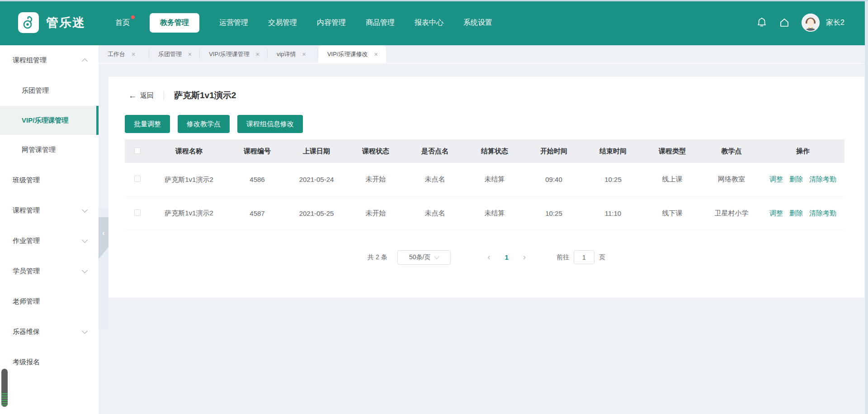  What do you see at coordinates (581, 257) in the screenshot?
I see `page-jump: 前往 页` at bounding box center [581, 257].